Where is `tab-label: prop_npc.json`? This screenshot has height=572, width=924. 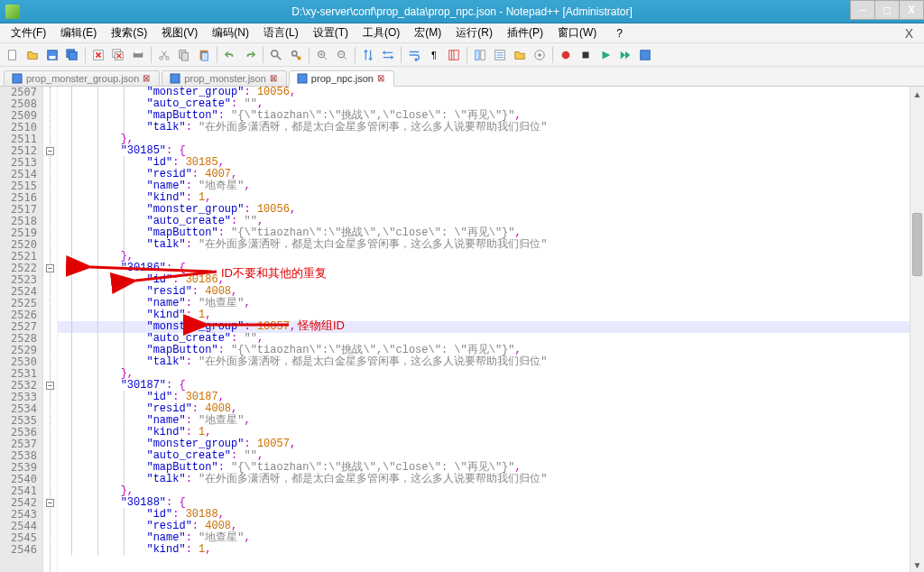 tab-label: prop_npc.json is located at coordinates (343, 78).